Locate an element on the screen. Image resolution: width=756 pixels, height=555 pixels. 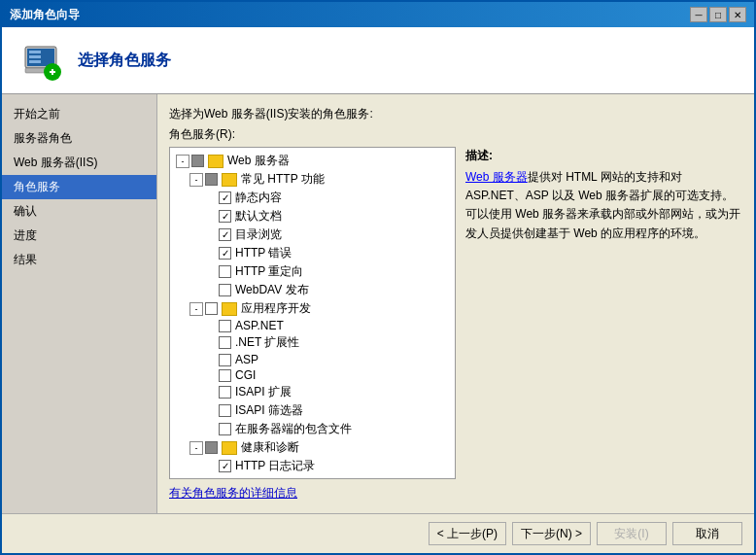
tree-item-asp: ASP is located at coordinates (328, 360).